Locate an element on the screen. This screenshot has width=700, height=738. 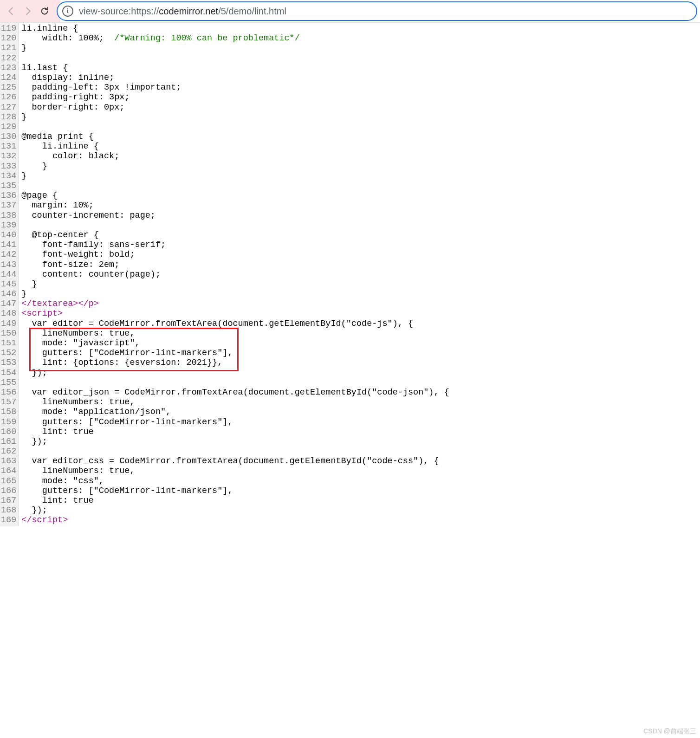
line-number: 146 is located at coordinates (8, 294).